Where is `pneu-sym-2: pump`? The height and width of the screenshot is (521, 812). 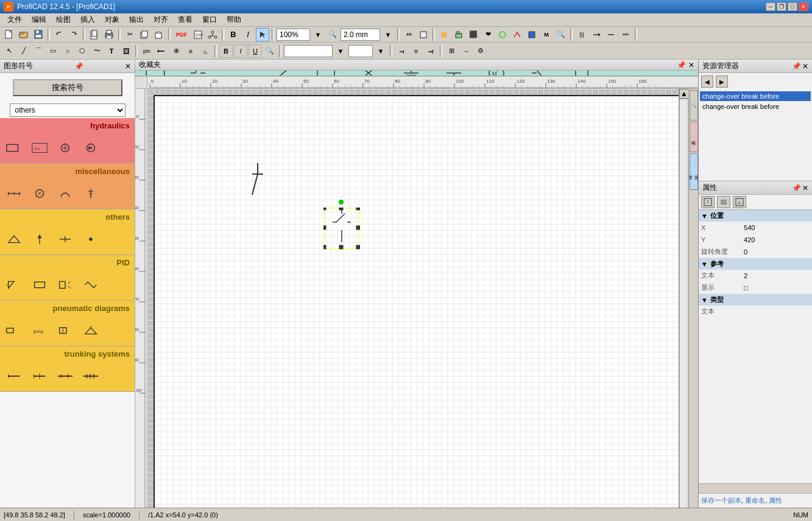
pneu-sym-2: pump is located at coordinates (40, 330).